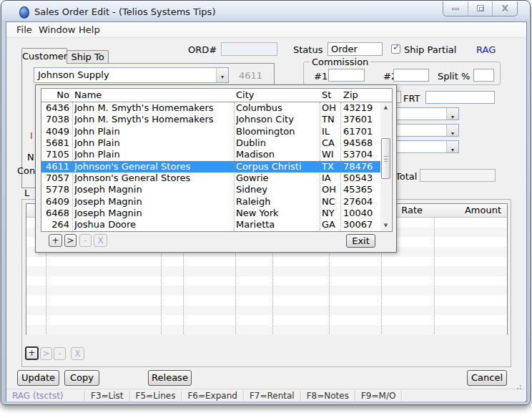 This screenshot has height=418, width=532. Describe the element at coordinates (82, 378) in the screenshot. I see `copy-button: Copy` at that location.